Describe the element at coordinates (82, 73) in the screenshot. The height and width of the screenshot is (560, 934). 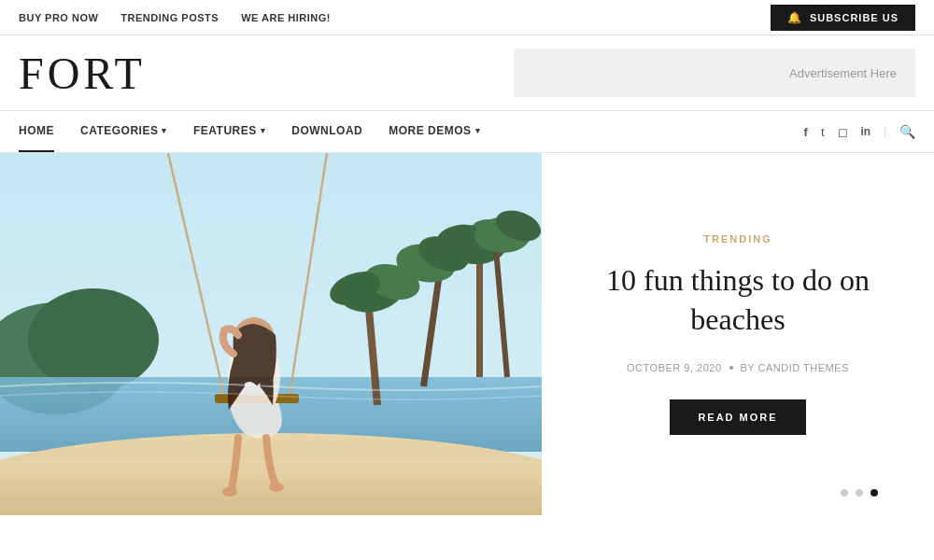
I see `site-logo: FORT` at that location.